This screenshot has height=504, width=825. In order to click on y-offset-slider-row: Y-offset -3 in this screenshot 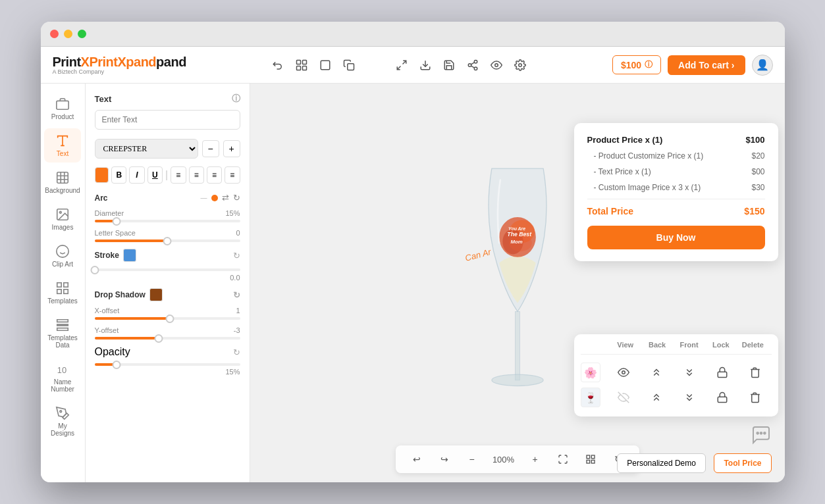, I will do `click(167, 333)`.